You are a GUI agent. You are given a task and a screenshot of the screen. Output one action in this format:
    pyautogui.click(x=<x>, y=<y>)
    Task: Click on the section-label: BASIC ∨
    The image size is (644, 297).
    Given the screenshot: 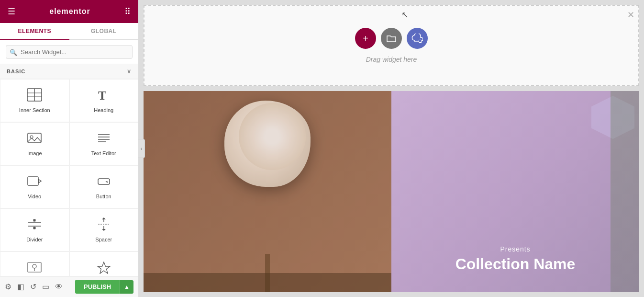 What is the action you would take?
    pyautogui.click(x=69, y=72)
    